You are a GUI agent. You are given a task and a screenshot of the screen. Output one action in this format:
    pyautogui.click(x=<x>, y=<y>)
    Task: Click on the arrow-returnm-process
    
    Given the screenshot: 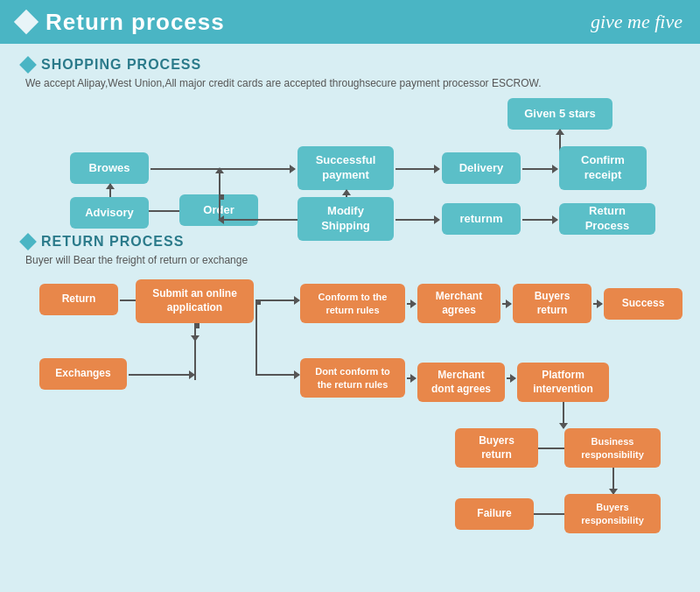 What is the action you would take?
    pyautogui.click(x=540, y=220)
    